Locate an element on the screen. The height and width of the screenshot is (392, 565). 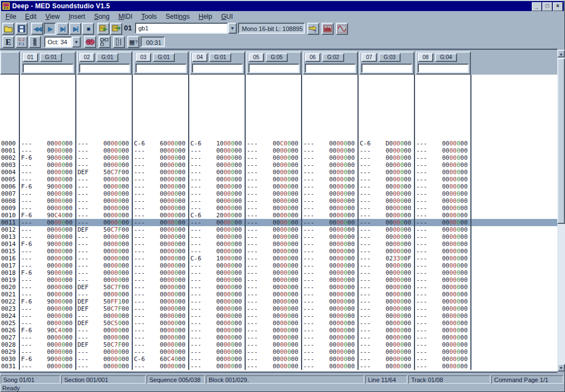
pattern-cell: DEF50C5000 is located at coordinates (105, 323).